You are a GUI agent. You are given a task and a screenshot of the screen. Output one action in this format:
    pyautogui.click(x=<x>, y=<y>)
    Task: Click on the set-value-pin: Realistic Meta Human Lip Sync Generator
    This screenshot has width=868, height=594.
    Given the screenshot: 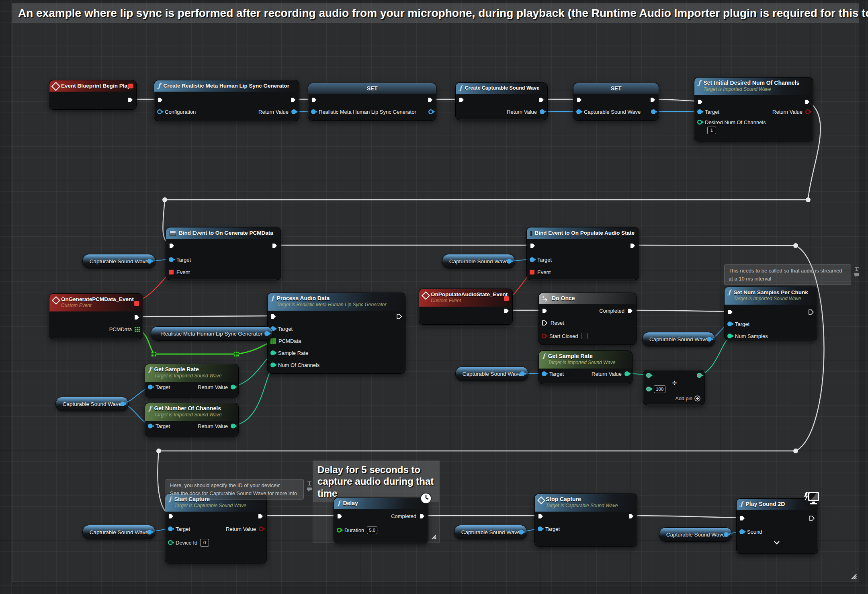 What is the action you would take?
    pyautogui.click(x=364, y=112)
    